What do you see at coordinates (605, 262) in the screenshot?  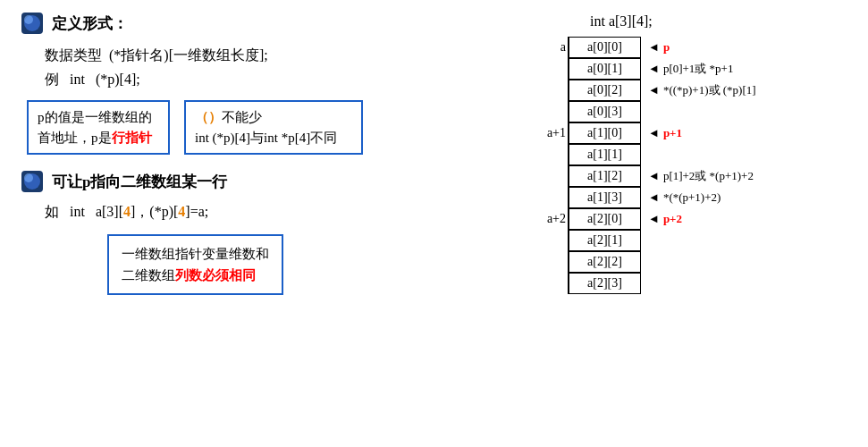 I see `cell-2-2: a[2][2]` at bounding box center [605, 262].